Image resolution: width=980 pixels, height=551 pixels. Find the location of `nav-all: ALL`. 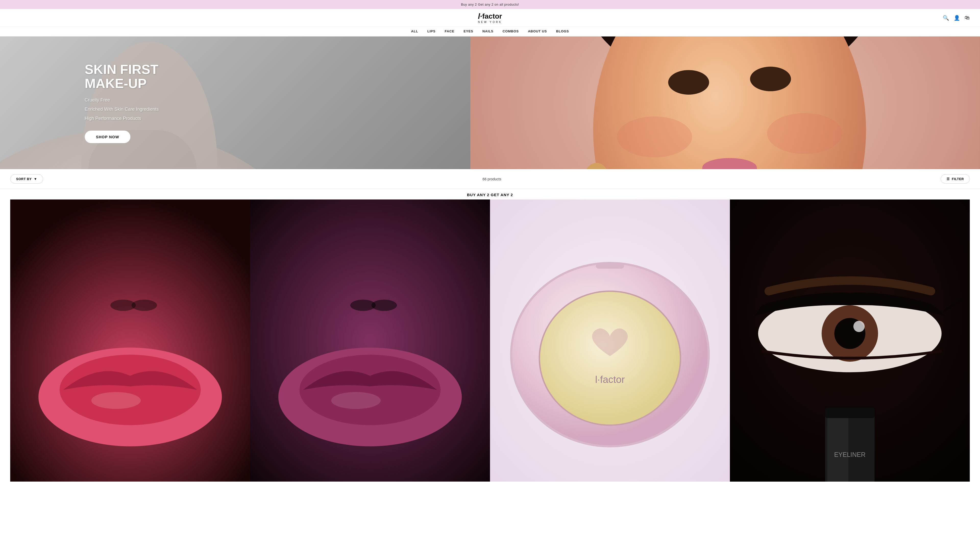

nav-all: ALL is located at coordinates (415, 31).